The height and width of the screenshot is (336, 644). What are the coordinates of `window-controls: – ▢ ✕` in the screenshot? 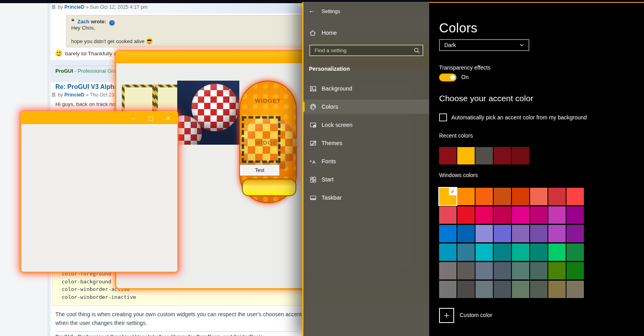 It's located at (151, 118).